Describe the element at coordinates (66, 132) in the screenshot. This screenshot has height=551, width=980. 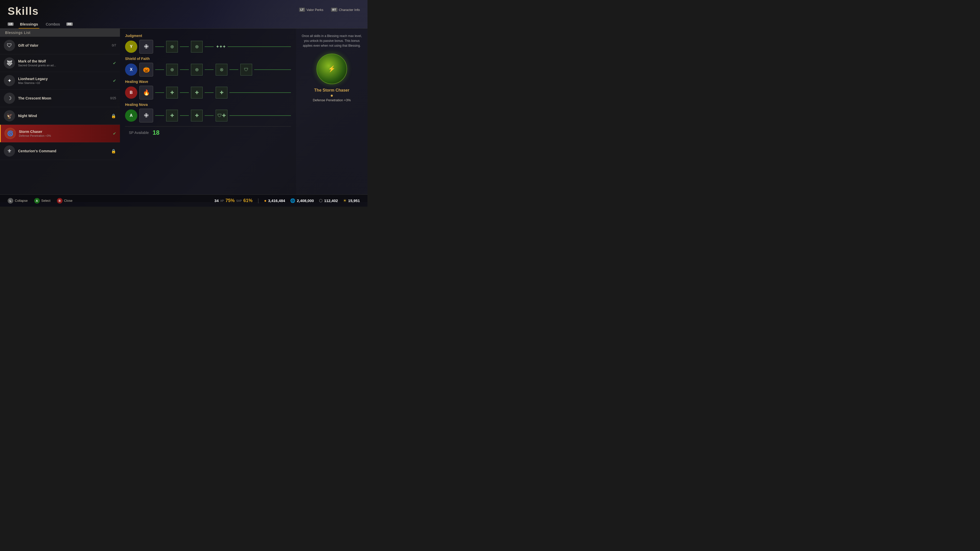
I see `blessing-name-storm-chaser: Storm Chaser` at that location.